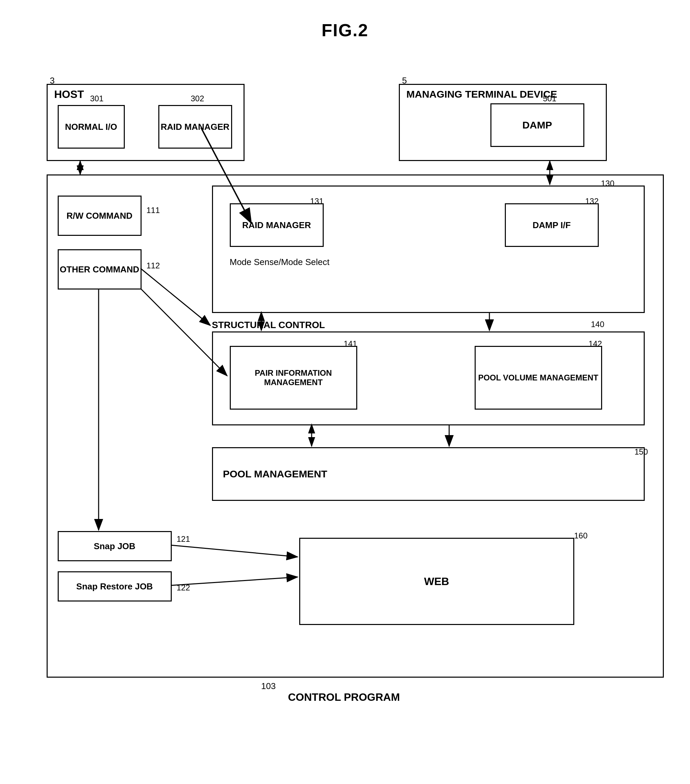  What do you see at coordinates (608, 183) in the screenshot?
I see `ref-130: 130` at bounding box center [608, 183].